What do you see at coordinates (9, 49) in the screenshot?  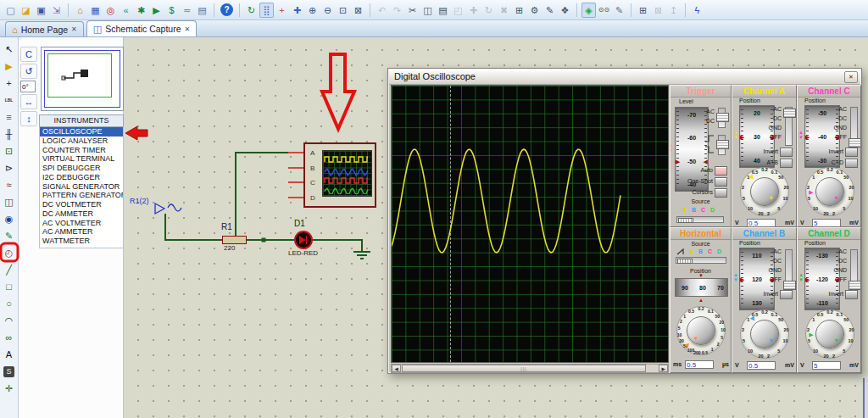 I see `selection-mode-icon: ↖` at bounding box center [9, 49].